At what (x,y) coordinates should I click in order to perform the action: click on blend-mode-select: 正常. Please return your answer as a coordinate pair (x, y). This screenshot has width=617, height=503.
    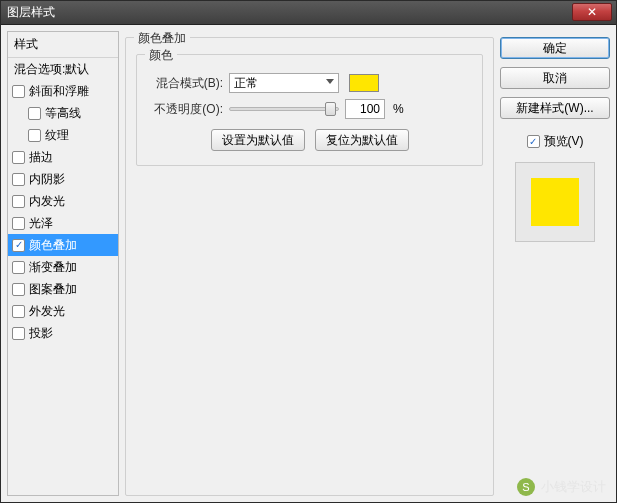
    Looking at the image, I should click on (284, 83).